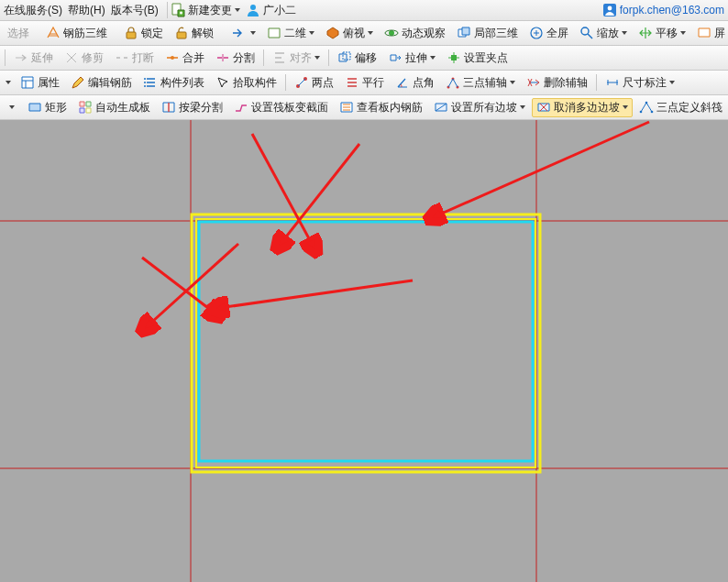 This screenshot has width=728, height=582. What do you see at coordinates (323, 82) in the screenshot?
I see `two-point-label: 两点` at bounding box center [323, 82].